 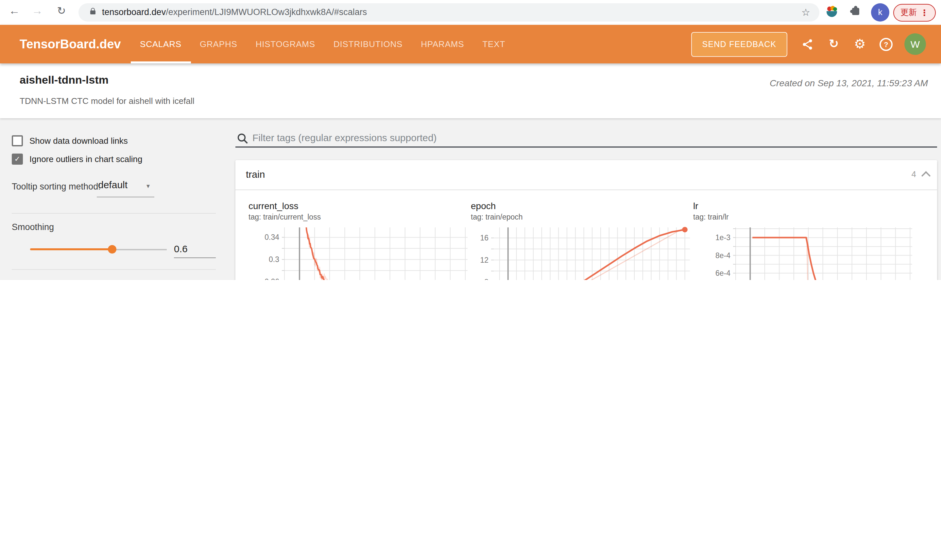 I want to click on dropdown-underline, so click(x=125, y=197).